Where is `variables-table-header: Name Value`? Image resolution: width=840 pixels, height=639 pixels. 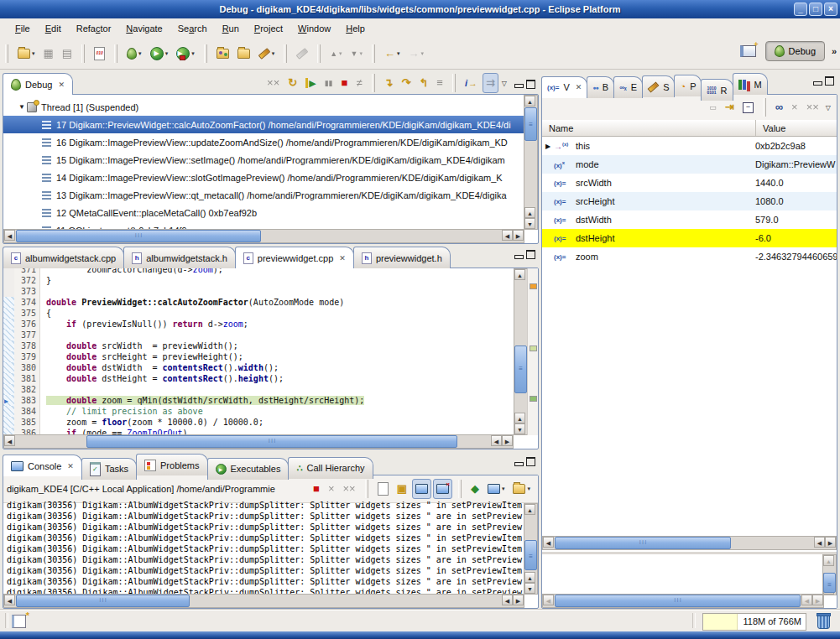
variables-table-header: Name Value is located at coordinates (690, 128).